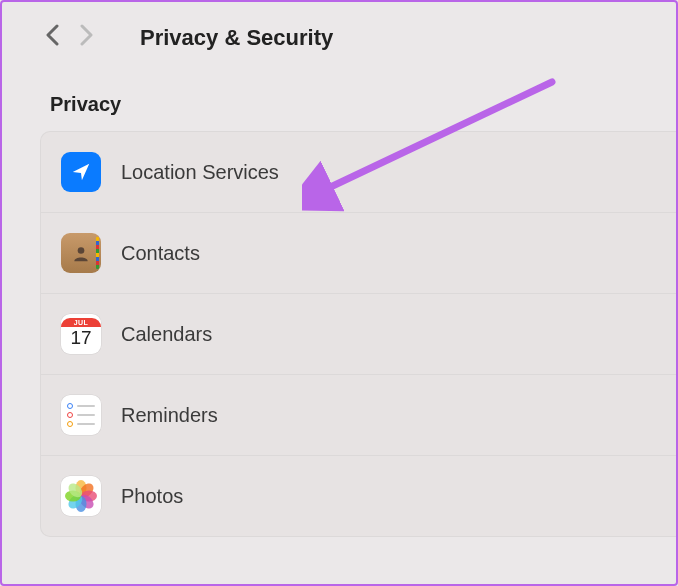  I want to click on forward-button, so click(87, 38).